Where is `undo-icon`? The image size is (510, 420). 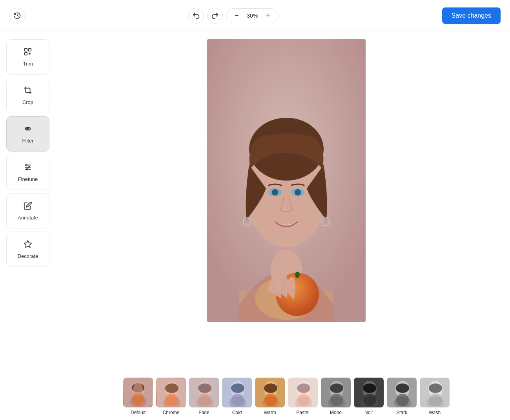 undo-icon is located at coordinates (196, 16).